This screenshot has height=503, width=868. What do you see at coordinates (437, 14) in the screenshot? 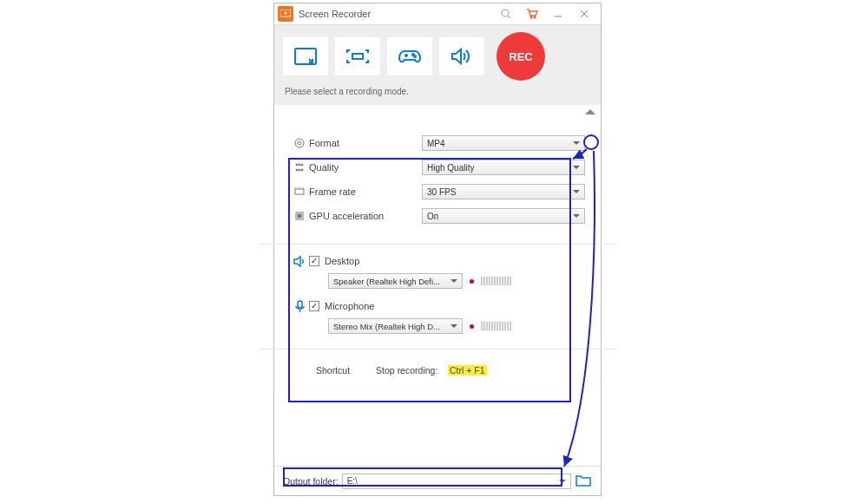
I see `titlebar: Screen Recorder` at bounding box center [437, 14].